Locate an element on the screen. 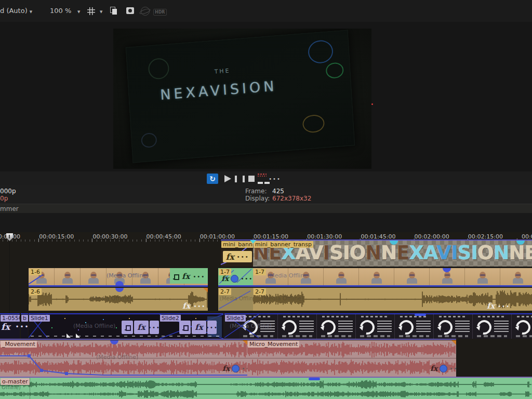  grid-caret-icon: ▼ is located at coordinates (101, 12).